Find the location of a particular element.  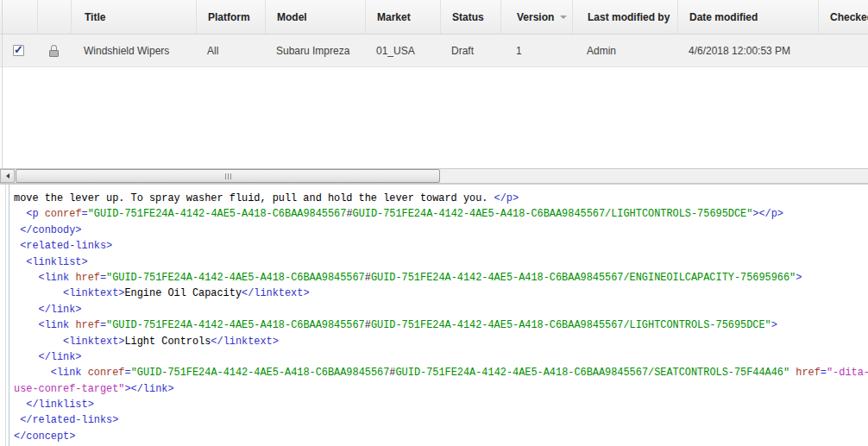

code-line: </linklist> is located at coordinates (441, 405).